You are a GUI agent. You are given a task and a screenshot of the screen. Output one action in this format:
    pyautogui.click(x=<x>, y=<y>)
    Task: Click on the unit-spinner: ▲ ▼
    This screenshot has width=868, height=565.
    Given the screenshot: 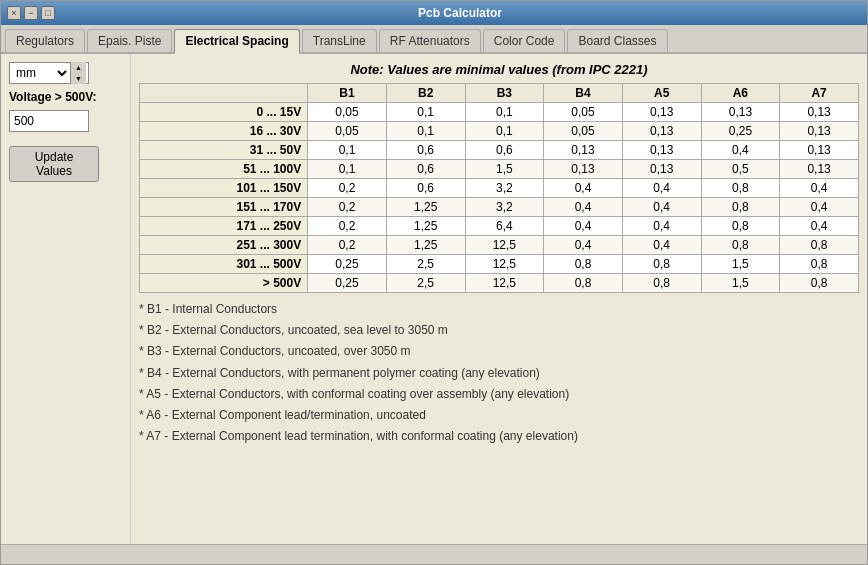 What is the action you would take?
    pyautogui.click(x=78, y=73)
    